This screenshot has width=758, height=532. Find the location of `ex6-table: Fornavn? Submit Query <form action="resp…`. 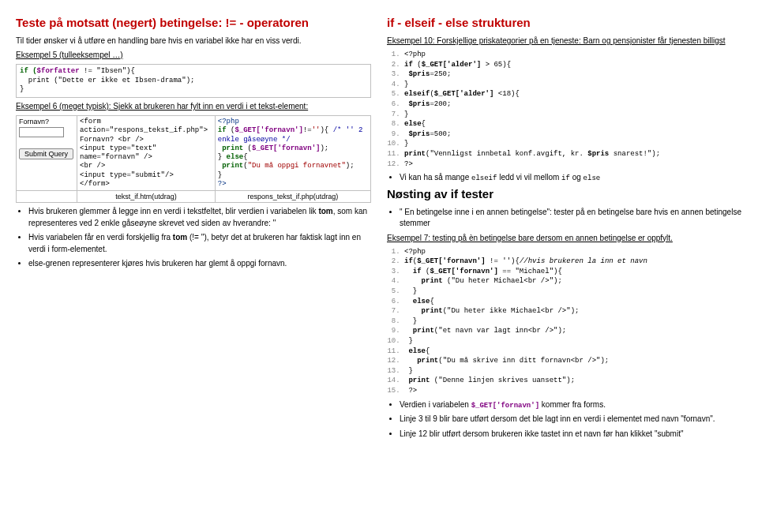

ex6-table: Fornavn? Submit Query <form action="resp… is located at coordinates (193, 159).